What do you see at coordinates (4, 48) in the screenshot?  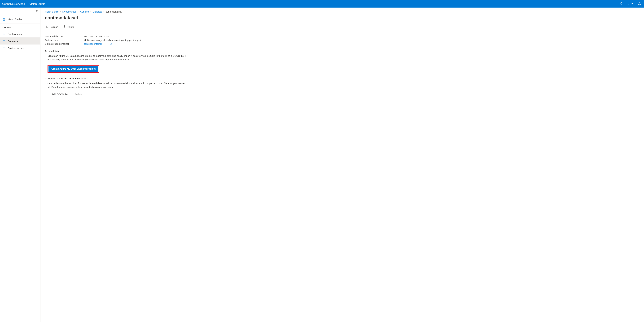 I see `custom-models-icon` at bounding box center [4, 48].